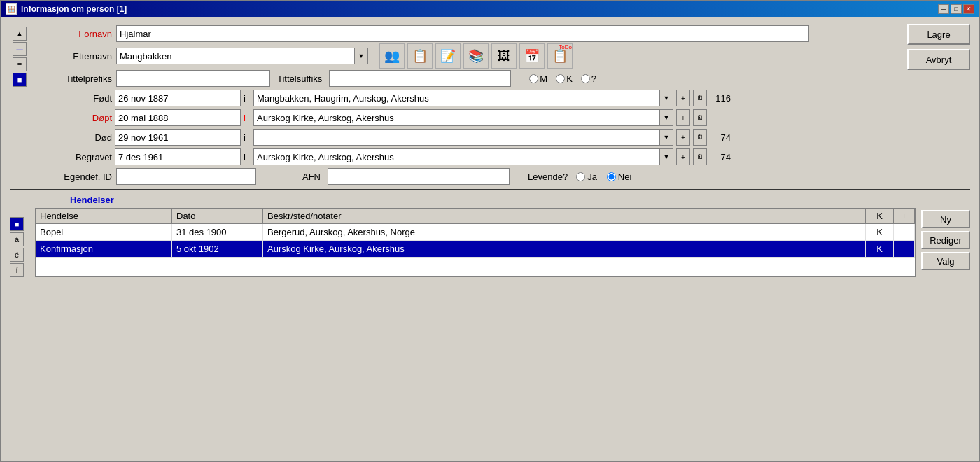 This screenshot has width=980, height=462. I want to click on toolbar-people-button: 👥, so click(392, 56).